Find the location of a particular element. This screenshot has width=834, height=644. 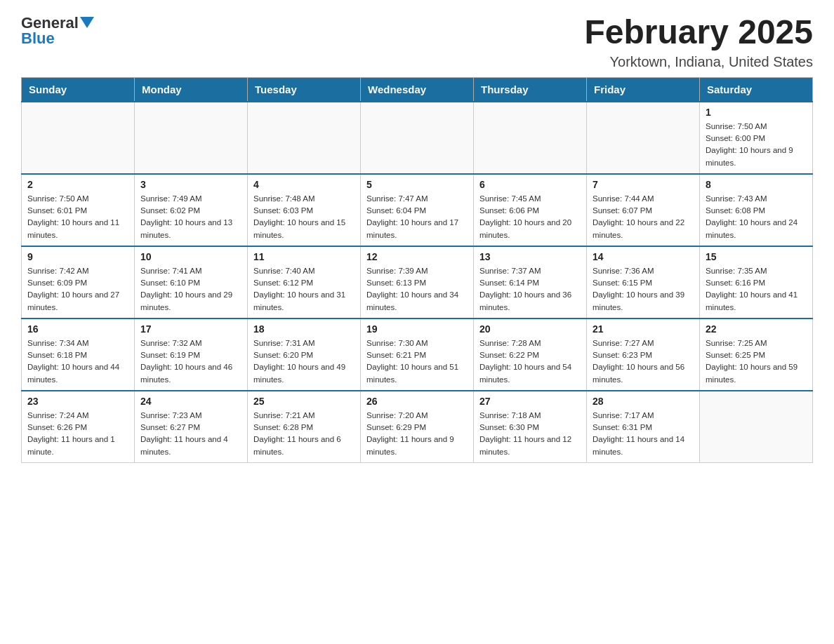

day-info: Sunrise: 7:25 AMSunset: 6:25 PMDaylight:… is located at coordinates (756, 362).